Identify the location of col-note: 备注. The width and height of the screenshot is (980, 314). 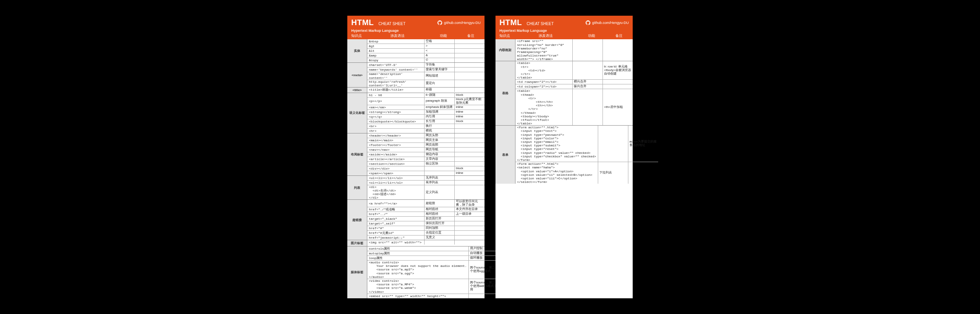
(619, 36).